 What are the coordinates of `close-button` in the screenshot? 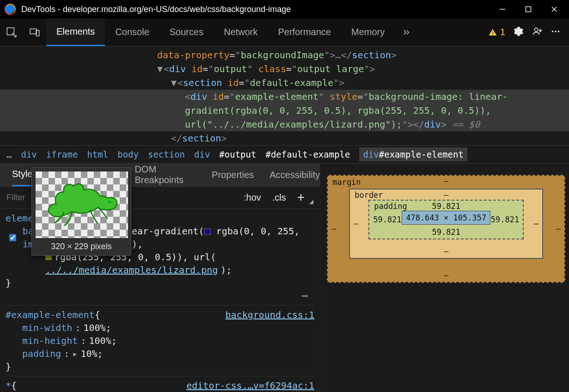 It's located at (554, 9).